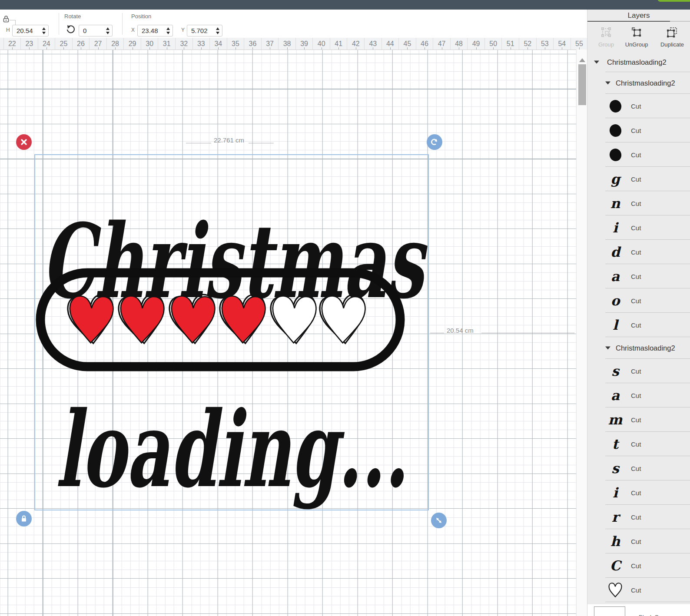 This screenshot has width=690, height=616. Describe the element at coordinates (672, 37) in the screenshot. I see `duplicate-button: Duplicate` at that location.